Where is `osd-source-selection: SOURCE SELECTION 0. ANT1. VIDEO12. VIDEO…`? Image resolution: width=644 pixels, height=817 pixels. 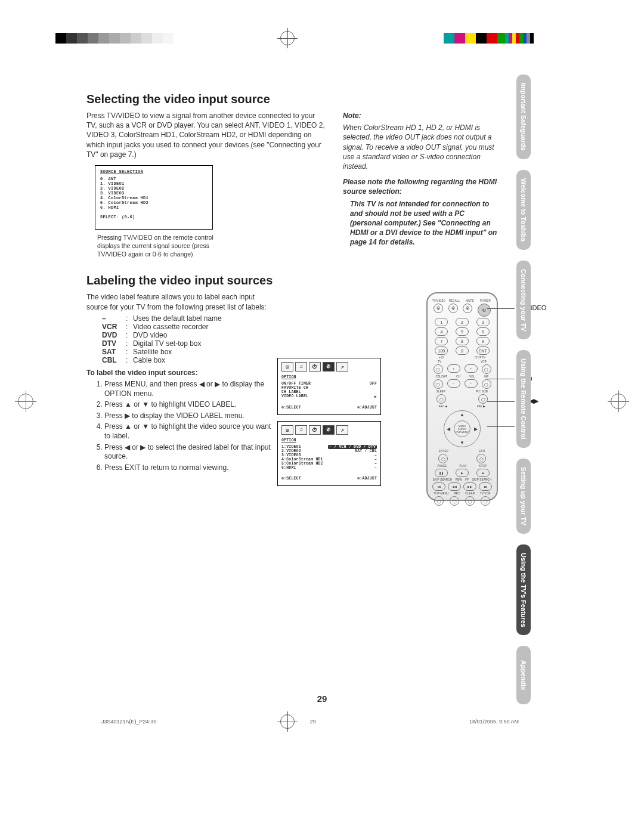
osd-source-selection: SOURCE SELECTION 0. ANT1. VIDEO12. VIDEO… is located at coordinates (154, 197).